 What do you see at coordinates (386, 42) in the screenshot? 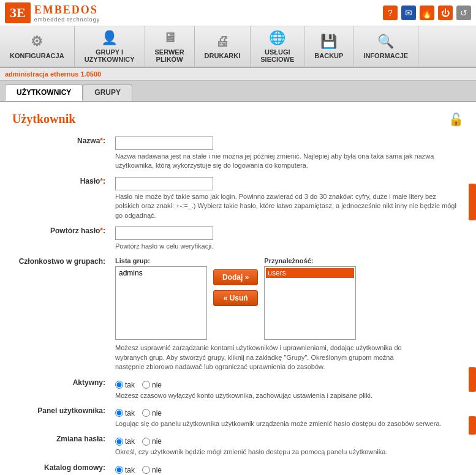
I see `info-search-icon: 🔍` at bounding box center [386, 42].